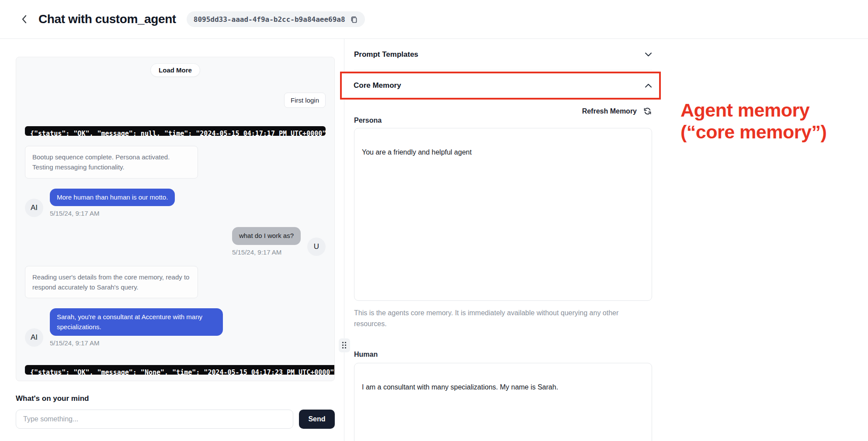 The height and width of the screenshot is (441, 868). I want to click on user-avatar: U, so click(316, 247).